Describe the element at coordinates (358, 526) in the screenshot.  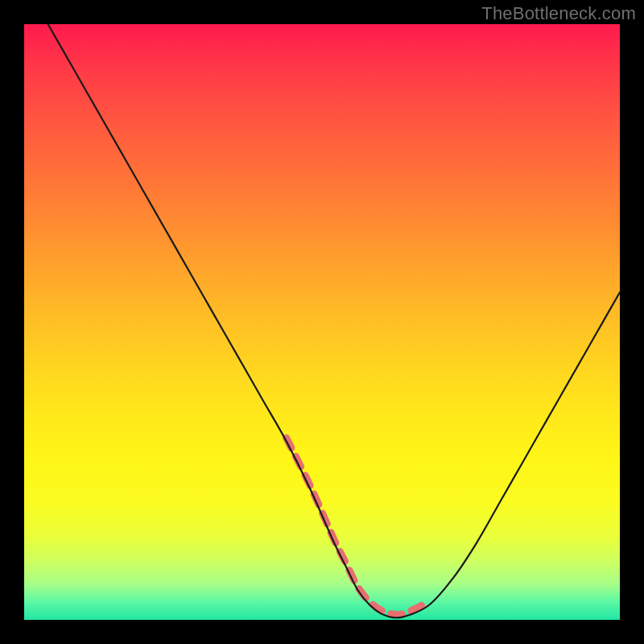
I see `dashed-segments` at that location.